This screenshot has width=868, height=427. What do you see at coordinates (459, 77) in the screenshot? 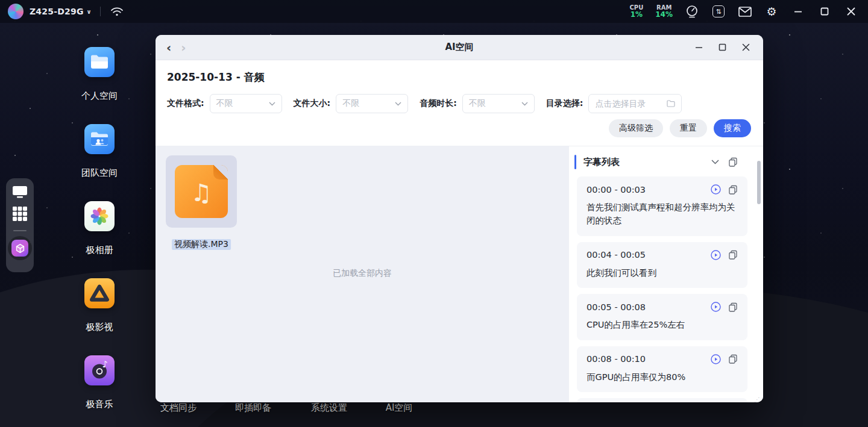
I see `search-result-heading: 2025-10-13 - 音频` at bounding box center [459, 77].